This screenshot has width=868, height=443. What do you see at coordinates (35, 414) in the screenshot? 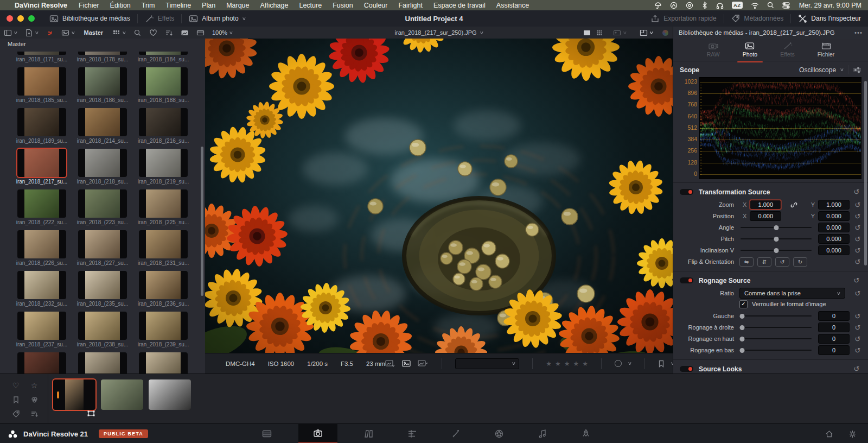
I see `sort-icon` at bounding box center [35, 414].